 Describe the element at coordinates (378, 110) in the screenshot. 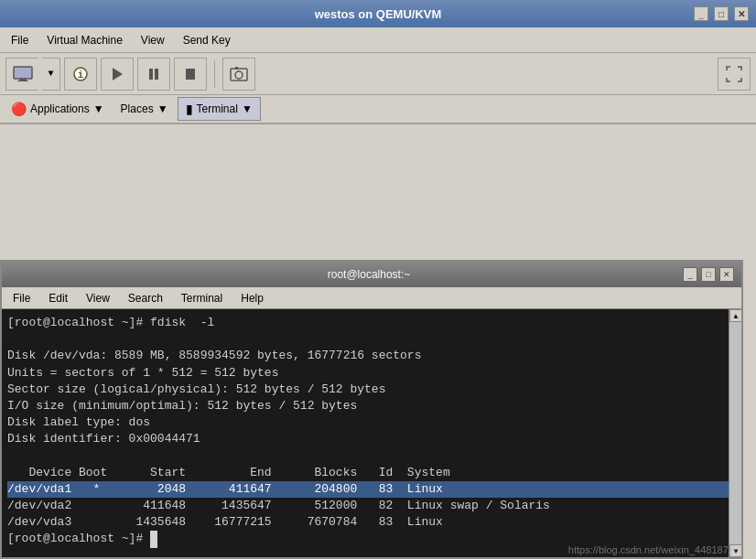

I see `vm-appbar: 🔴 Applications ▼ Places ▼ ▮ Terminal ▼` at that location.